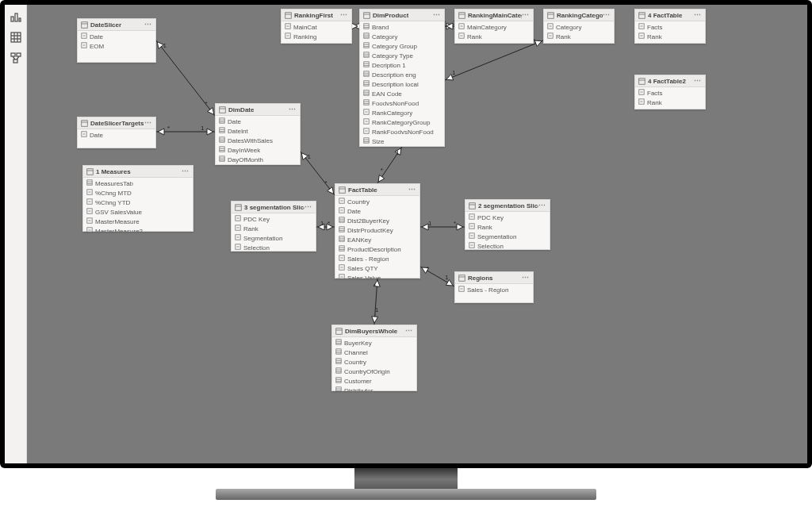 The height and width of the screenshot is (511, 812). Describe the element at coordinates (402, 46) in the screenshot. I see `field-row: Category Group` at that location.